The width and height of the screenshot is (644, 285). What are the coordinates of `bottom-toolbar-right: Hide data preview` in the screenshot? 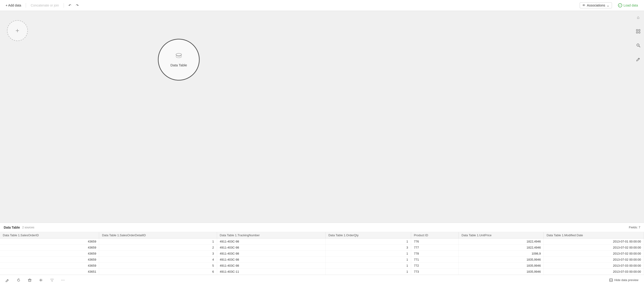 It's located at (624, 280).